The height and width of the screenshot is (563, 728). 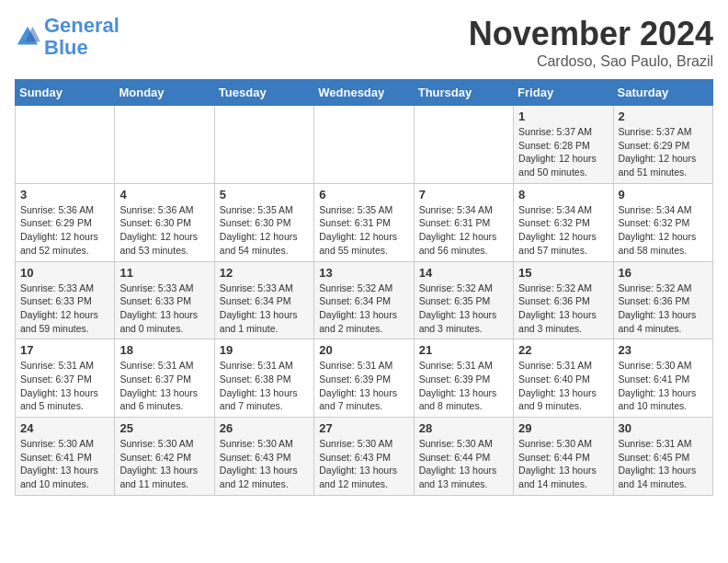 What do you see at coordinates (463, 195) in the screenshot?
I see `day-number: 7` at bounding box center [463, 195].